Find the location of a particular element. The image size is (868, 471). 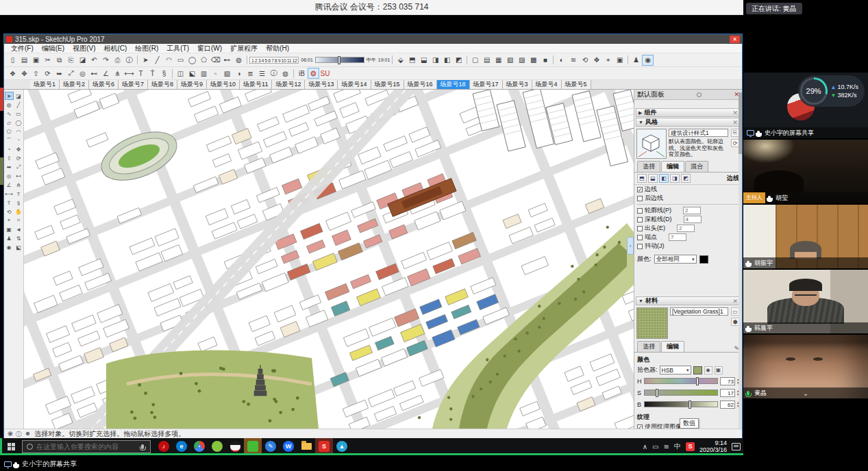

protractor-tool-icon: ∠ is located at coordinates (10, 185).